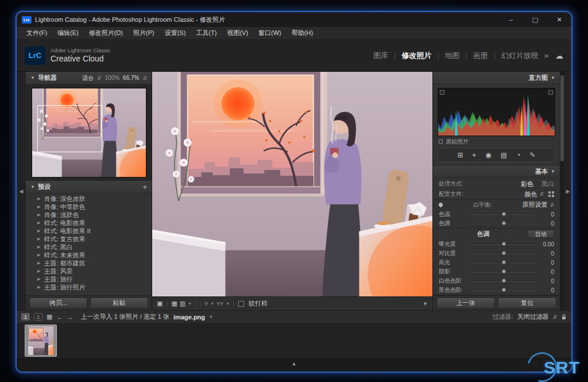 The width and height of the screenshot is (588, 382). Describe the element at coordinates (504, 262) in the screenshot. I see `highlights-slider-thumb` at that location.